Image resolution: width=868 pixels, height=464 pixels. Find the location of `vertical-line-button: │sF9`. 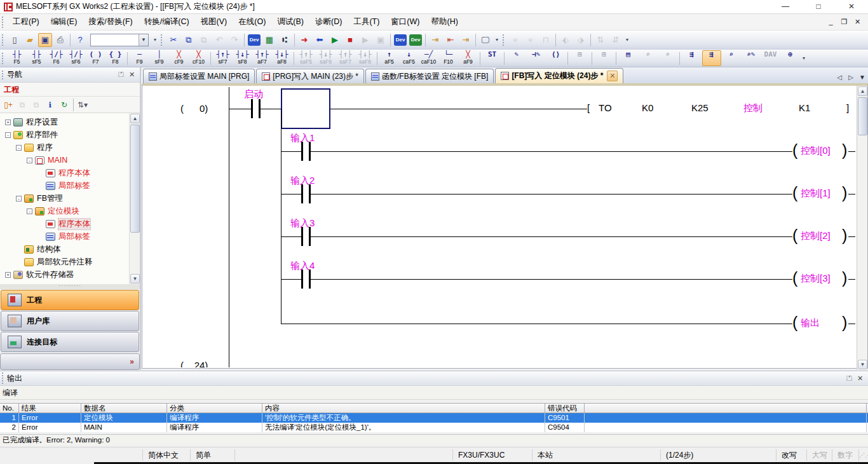

vertical-line-button: │sF9 is located at coordinates (159, 58).